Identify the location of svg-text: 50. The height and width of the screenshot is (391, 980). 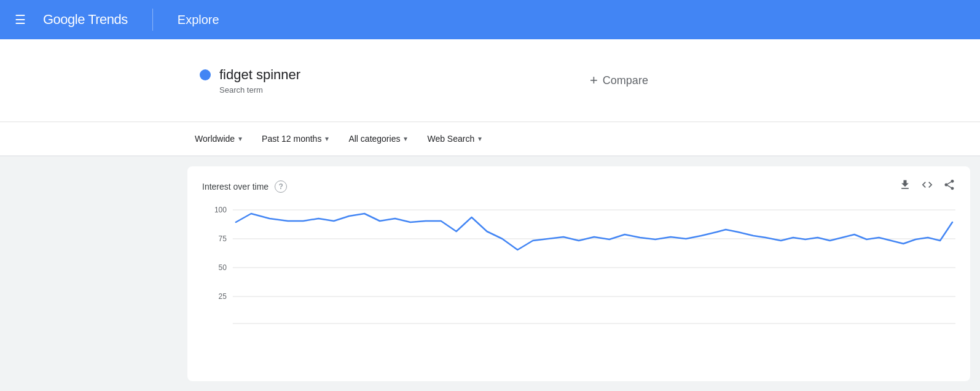
(223, 268).